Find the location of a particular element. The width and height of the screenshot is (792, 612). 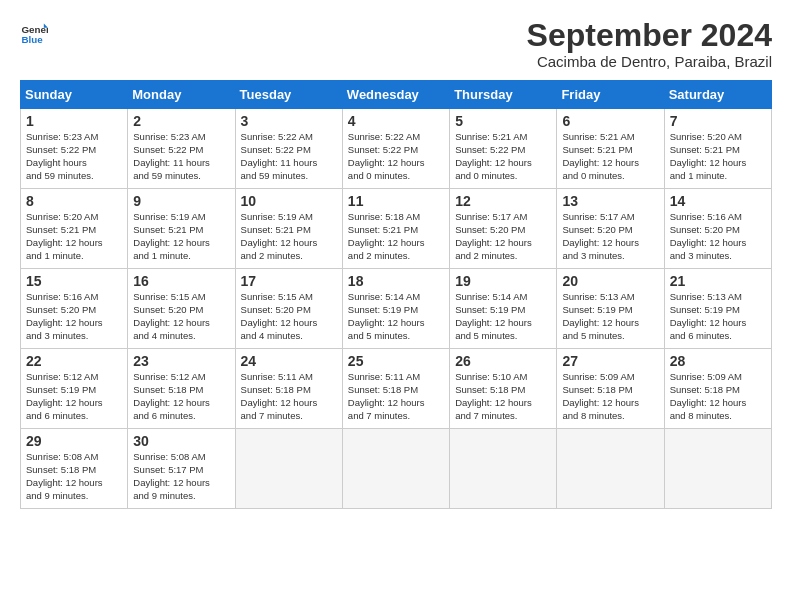

day-11: 11 Sunrise: 5:18 AMSunset: 5:21 PMDaylig… is located at coordinates (396, 229).